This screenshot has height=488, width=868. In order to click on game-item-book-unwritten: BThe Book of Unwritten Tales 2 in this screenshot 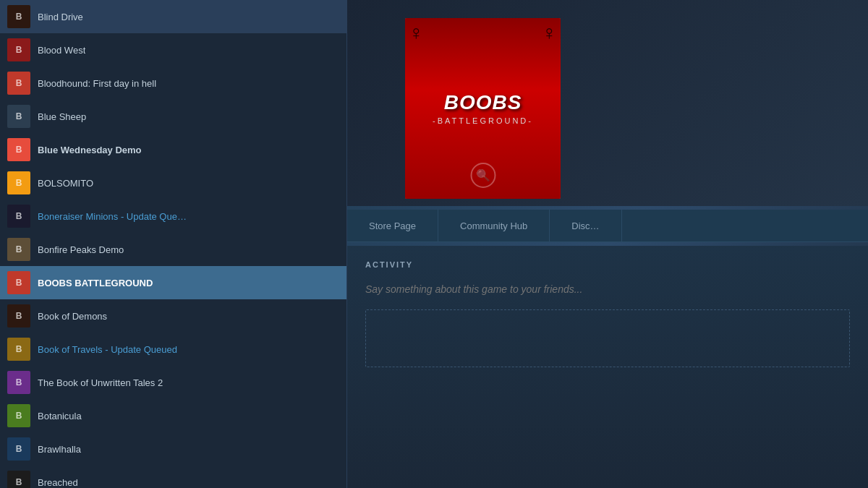, I will do `click(174, 382)`.